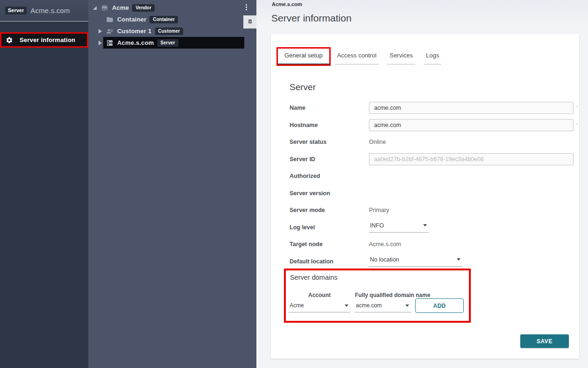 This screenshot has height=368, width=588. I want to click on tree-node-type-badge: Container, so click(163, 20).